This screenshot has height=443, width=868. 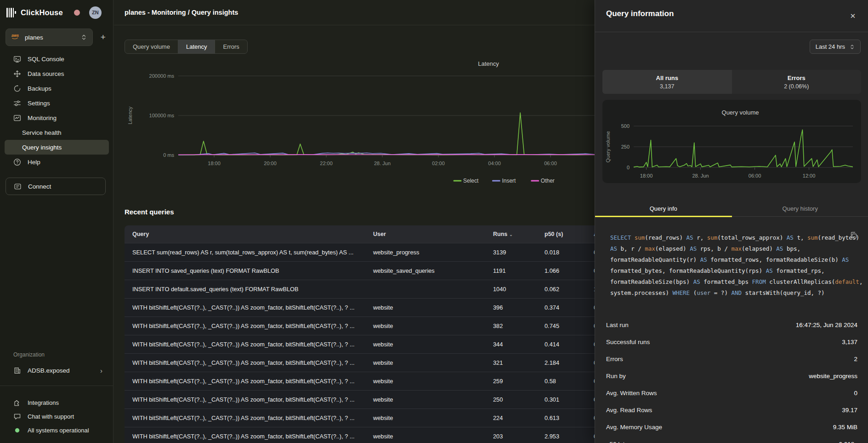 What do you see at coordinates (57, 59) in the screenshot?
I see `sidebar-item-sql-console: SQL Console` at bounding box center [57, 59].